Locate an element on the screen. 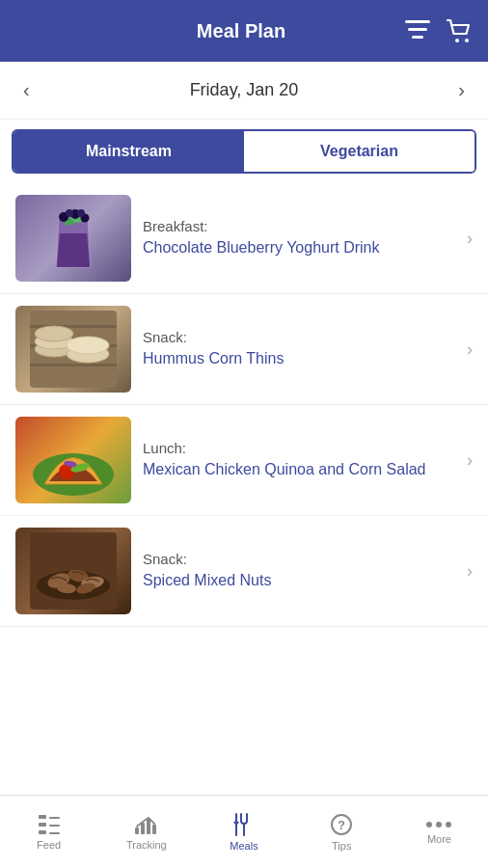 This screenshot has width=488, height=868. page-title: Meal Plan is located at coordinates (241, 31).